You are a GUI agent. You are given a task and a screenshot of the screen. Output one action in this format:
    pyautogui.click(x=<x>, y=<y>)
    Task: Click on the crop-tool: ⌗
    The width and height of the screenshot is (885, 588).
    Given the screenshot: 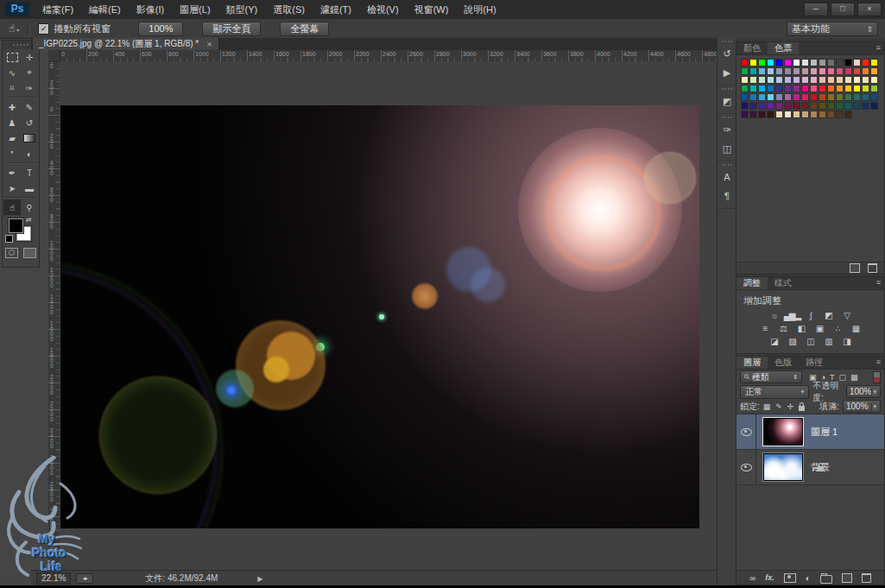 What is the action you would take?
    pyautogui.click(x=12, y=88)
    